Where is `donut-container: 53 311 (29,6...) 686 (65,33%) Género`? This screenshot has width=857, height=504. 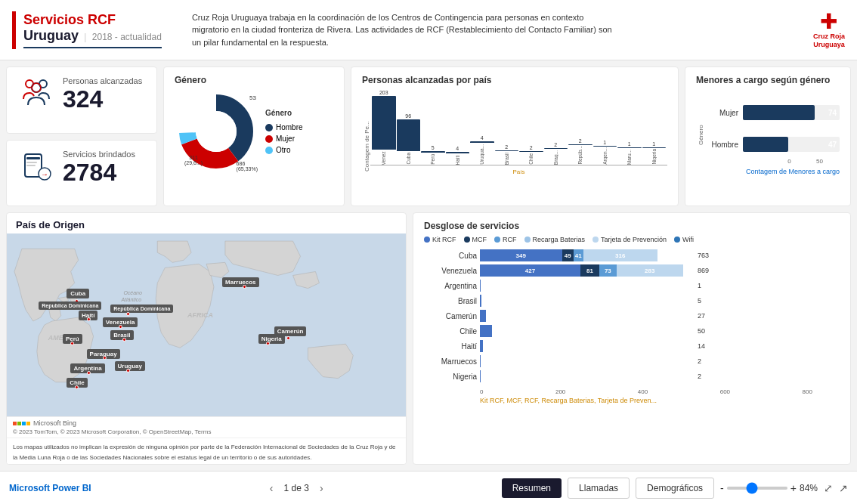
donut-container: 53 311 (29,6...) 686 (65,33%) Género is located at coordinates (254, 131).